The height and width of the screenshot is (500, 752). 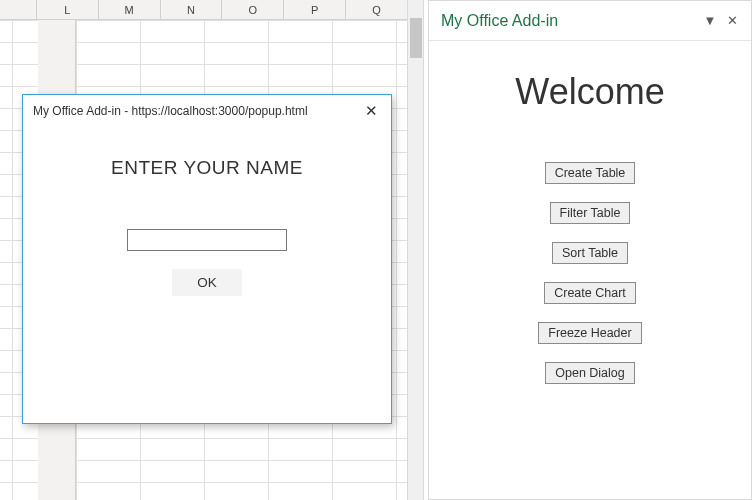 I want to click on open-dialog-button: Open Dialog, so click(x=590, y=373).